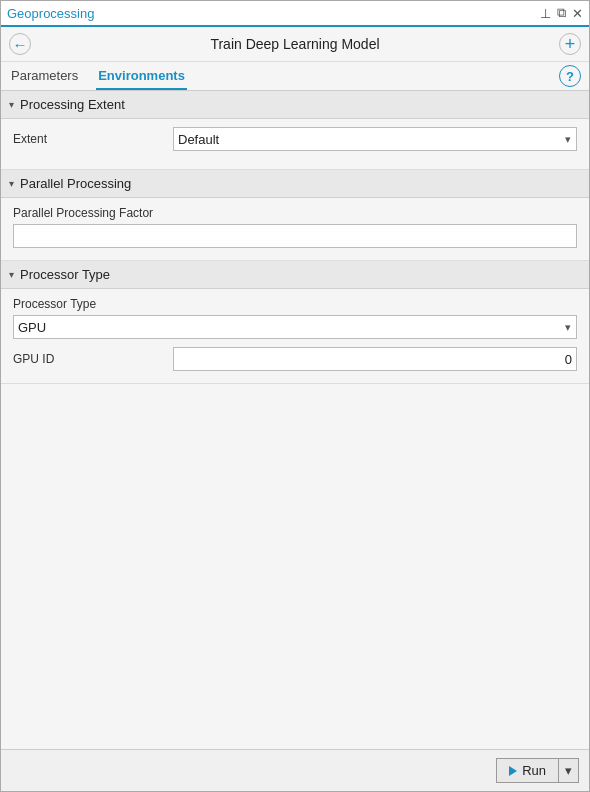 The image size is (590, 792). What do you see at coordinates (570, 44) in the screenshot?
I see `add-button: +` at bounding box center [570, 44].